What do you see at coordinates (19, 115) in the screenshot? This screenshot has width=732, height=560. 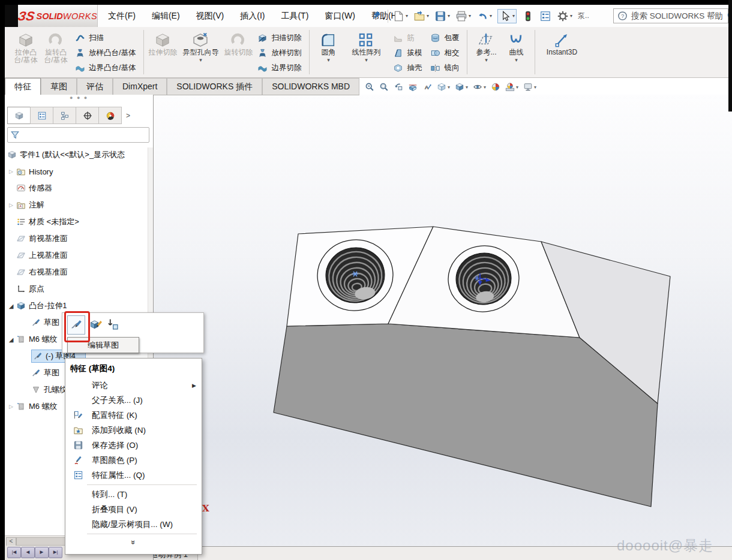 I see `featuremanager-tab` at bounding box center [19, 115].